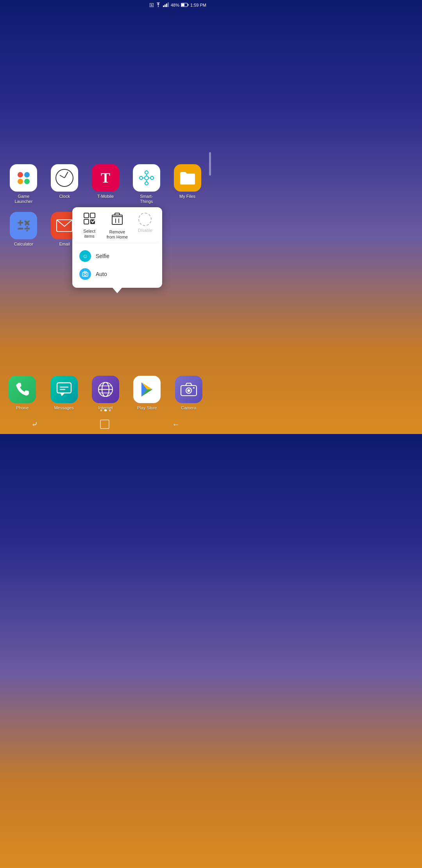 The width and height of the screenshot is (422, 868). What do you see at coordinates (176, 425) in the screenshot?
I see `back-button: ←` at bounding box center [176, 425].